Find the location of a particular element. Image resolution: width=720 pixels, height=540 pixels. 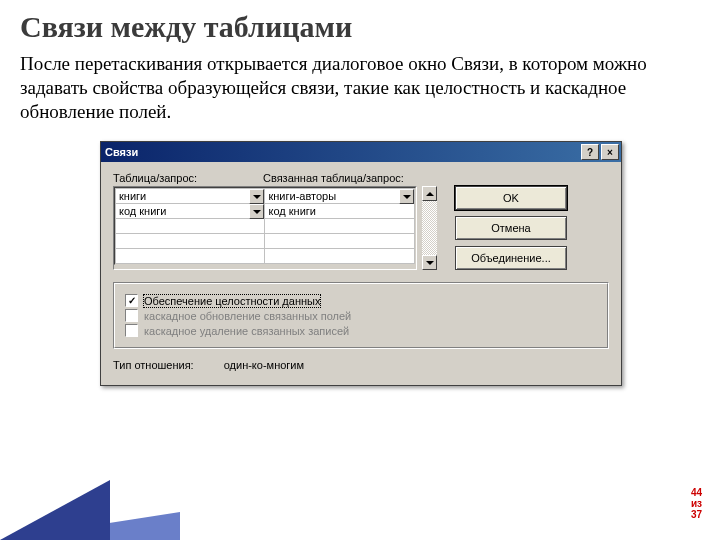

scroll-track is located at coordinates (430, 228).